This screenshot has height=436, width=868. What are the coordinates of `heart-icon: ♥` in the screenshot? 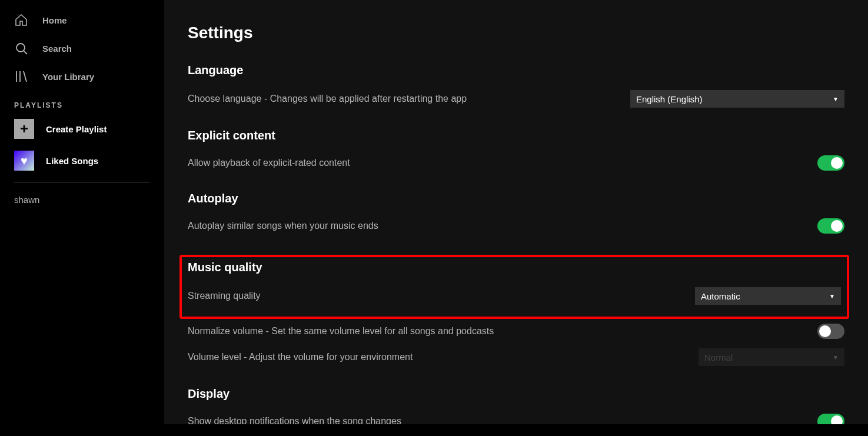 It's located at (24, 161).